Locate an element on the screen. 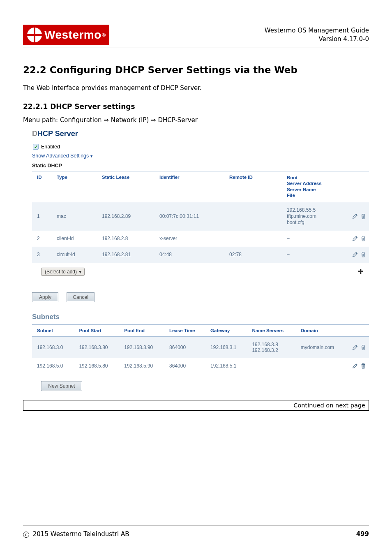  trademark: ® is located at coordinates (104, 35).